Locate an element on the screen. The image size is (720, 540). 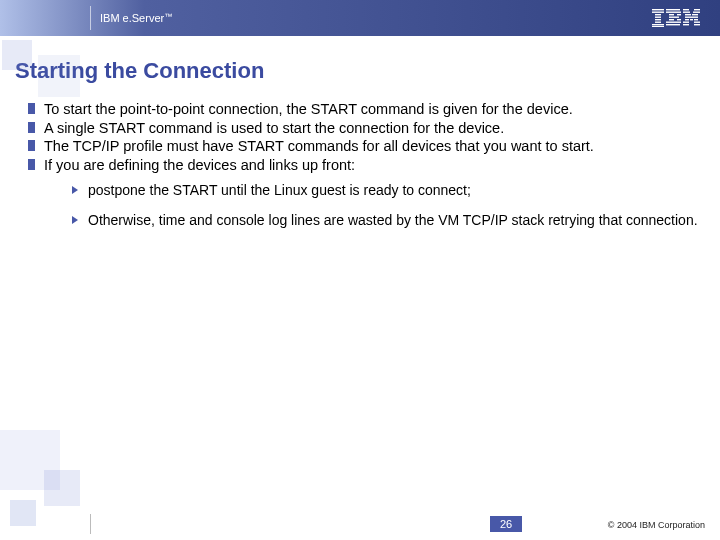
bullet-text: The TCP/IP profile must have START comma… is located at coordinates (319, 146).